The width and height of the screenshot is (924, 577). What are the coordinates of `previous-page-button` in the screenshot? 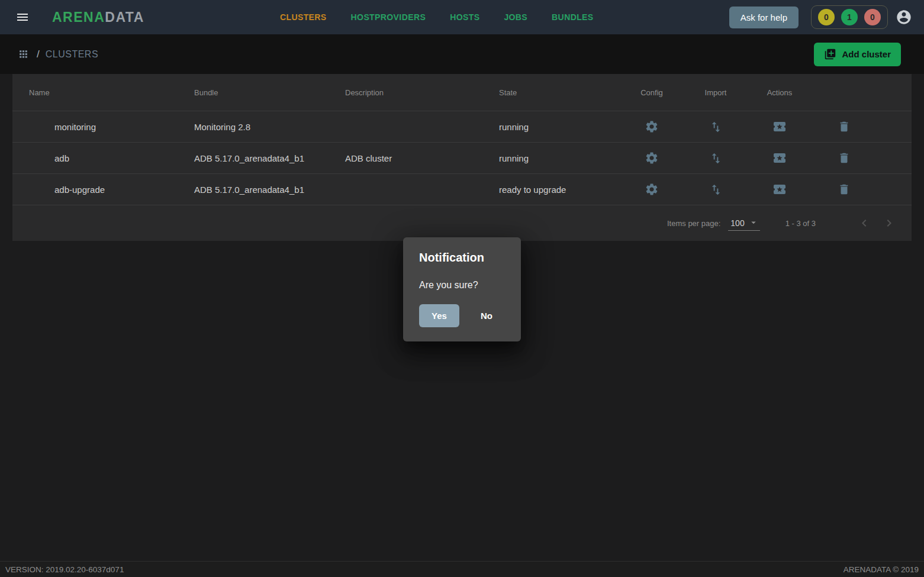 It's located at (864, 223).